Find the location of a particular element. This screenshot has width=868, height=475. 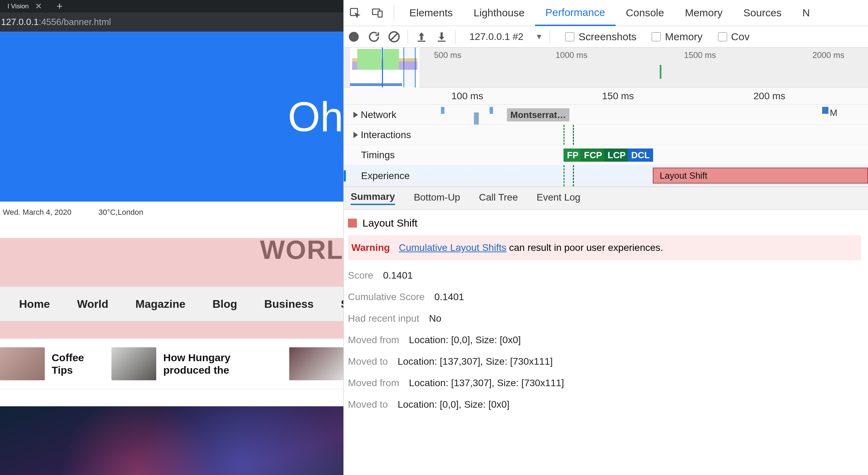

ruler-tick: 100 ms is located at coordinates (467, 96).